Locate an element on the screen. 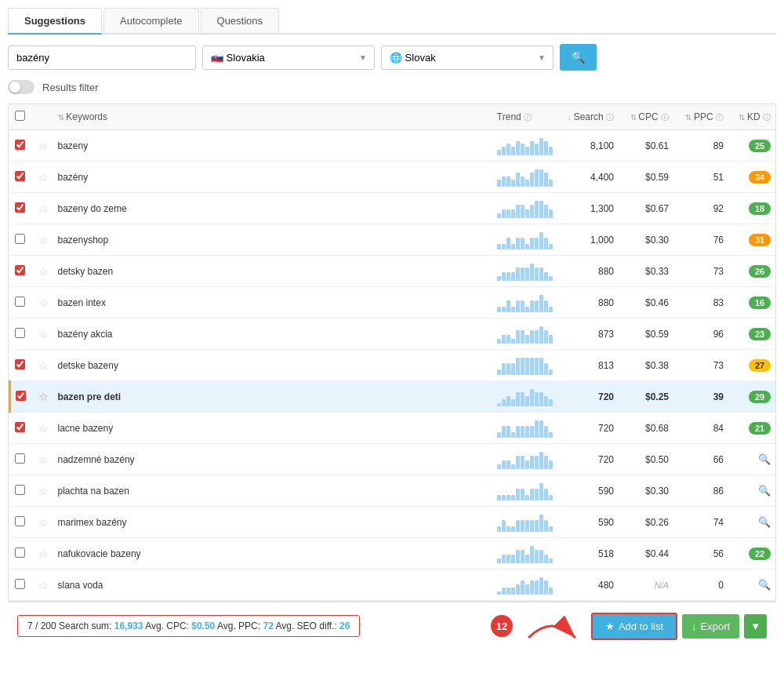 This screenshot has width=784, height=695. keyword-text: bazenyshop is located at coordinates (83, 240).